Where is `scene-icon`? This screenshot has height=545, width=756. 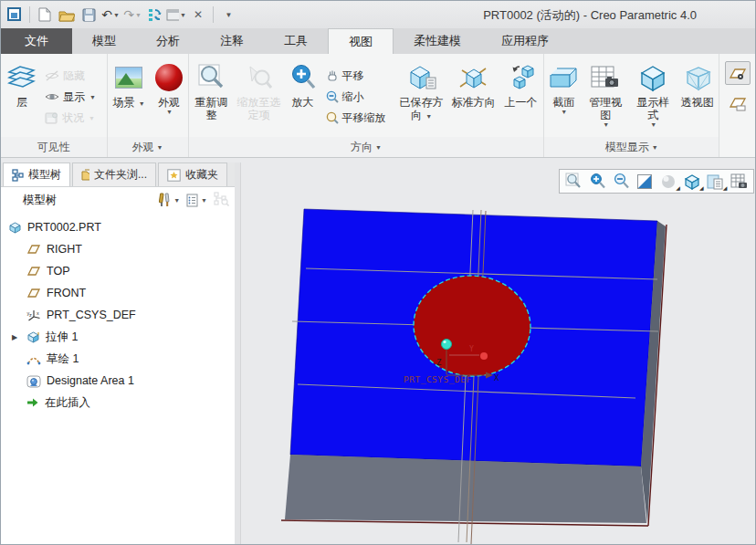 scene-icon is located at coordinates (129, 78).